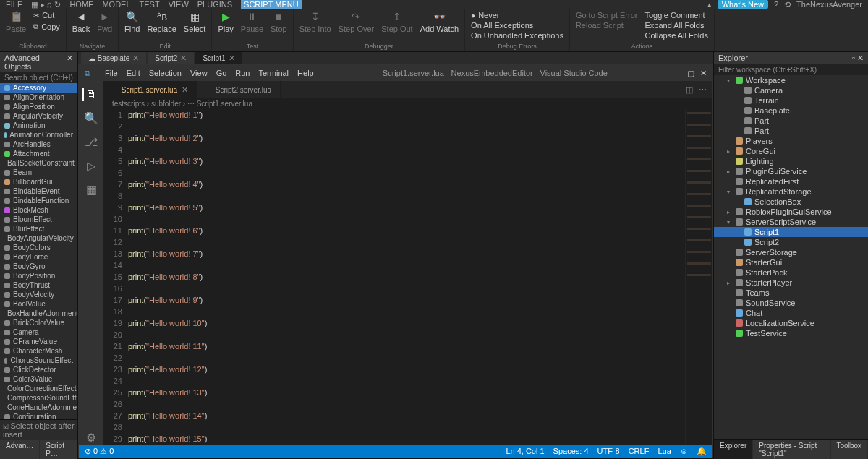 The image size is (868, 459). Describe the element at coordinates (39, 266) in the screenshot. I see `advobj-item-bodygyro: BodyGyro` at that location.